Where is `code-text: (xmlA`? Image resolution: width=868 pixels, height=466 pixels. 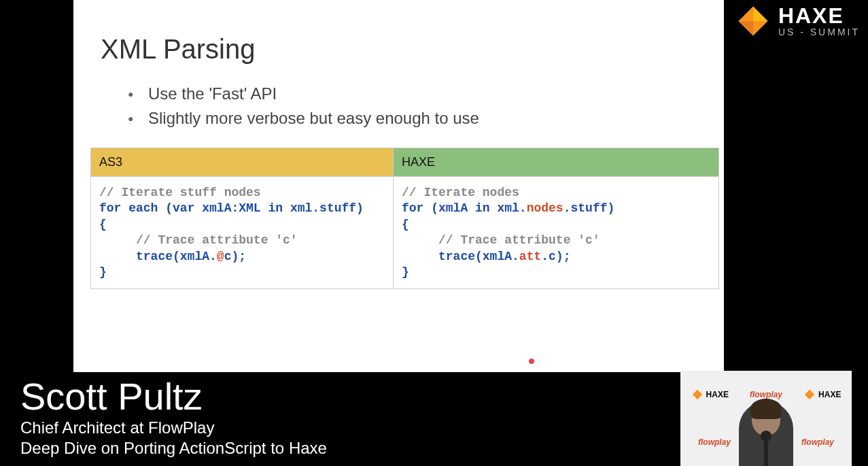
code-text: (xmlA is located at coordinates (453, 208).